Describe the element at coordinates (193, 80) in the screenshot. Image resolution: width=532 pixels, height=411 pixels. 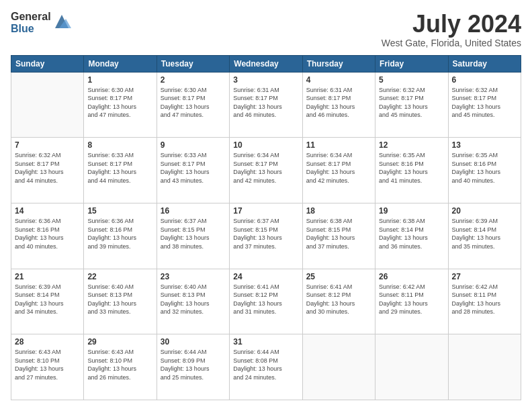
I see `day-number: 2` at that location.